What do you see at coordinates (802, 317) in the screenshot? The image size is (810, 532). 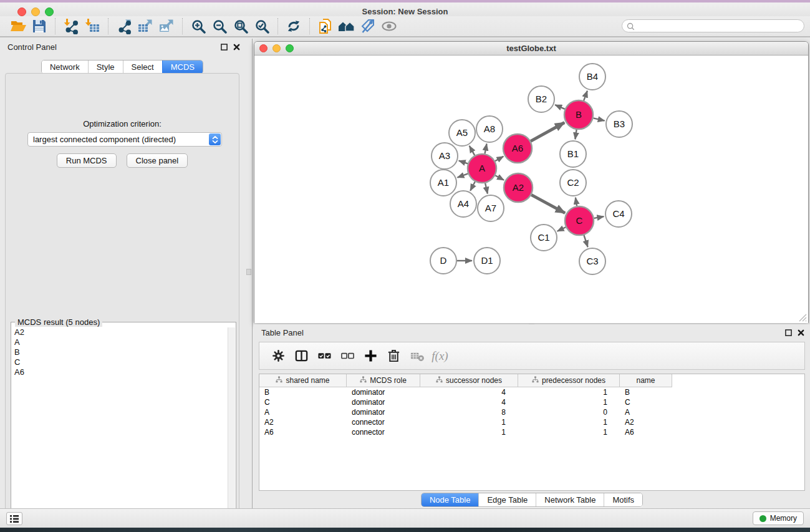 I see `resize-grip-icon` at bounding box center [802, 317].